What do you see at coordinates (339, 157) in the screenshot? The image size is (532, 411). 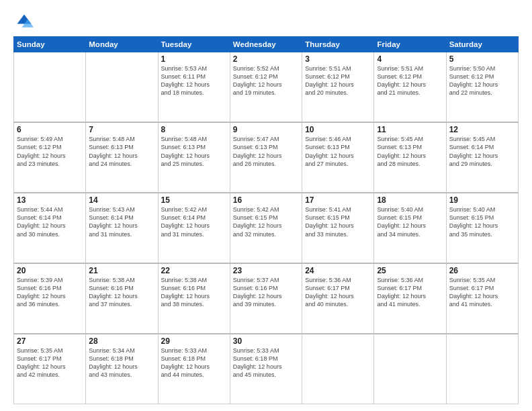 I see `calendar-cell: 10Sunrise: 5:46 AM Sunset: 6:13 PM Dayli…` at bounding box center [339, 157].